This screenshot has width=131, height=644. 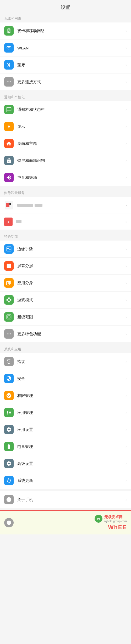 What do you see at coordinates (9, 334) in the screenshot?
I see `more-feat-icon` at bounding box center [9, 334].